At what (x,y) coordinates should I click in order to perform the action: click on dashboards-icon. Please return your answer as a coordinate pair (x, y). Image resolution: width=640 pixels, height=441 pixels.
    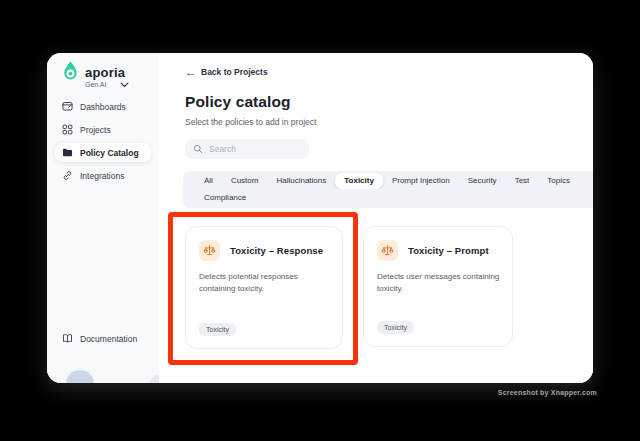
    Looking at the image, I should click on (68, 106).